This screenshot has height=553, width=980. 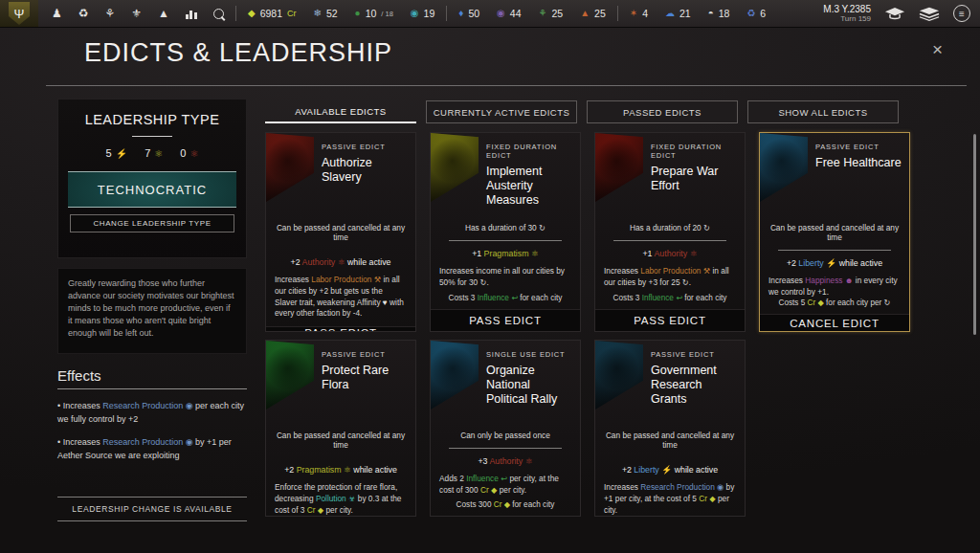 What do you see at coordinates (670, 499) in the screenshot?
I see `edict-description: Increases Research Production ◉ by +1 pe…` at bounding box center [670, 499].